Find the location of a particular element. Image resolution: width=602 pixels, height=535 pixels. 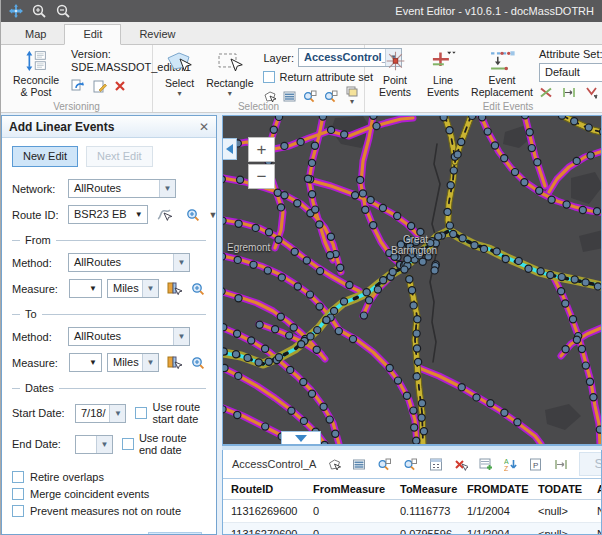

new-edit-button: New Edit is located at coordinates (45, 156).